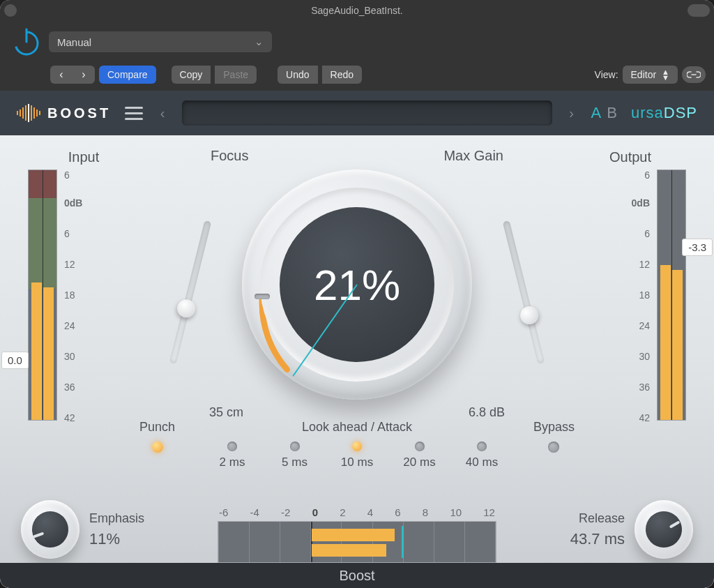 The height and width of the screenshot is (588, 714). What do you see at coordinates (357, 542) in the screenshot?
I see `gain-reduction-meter` at bounding box center [357, 542].